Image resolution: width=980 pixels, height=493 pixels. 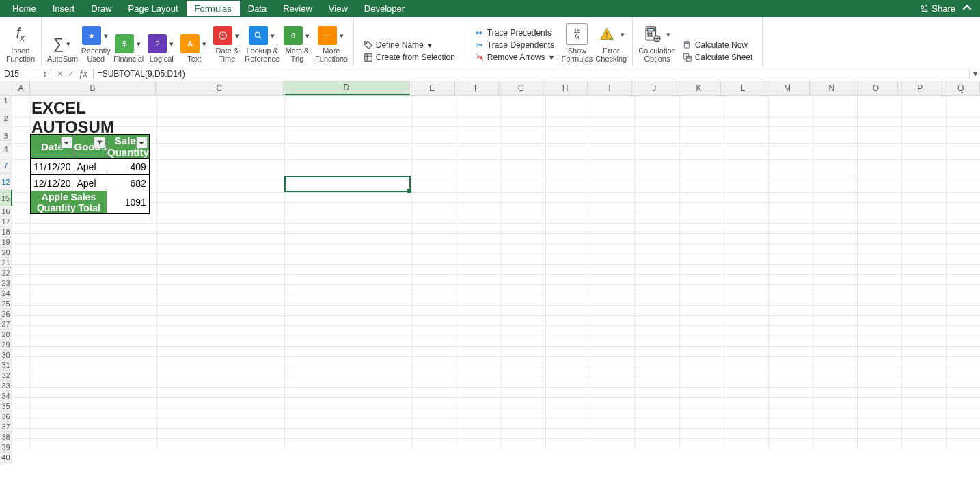 What do you see at coordinates (71, 74) in the screenshot?
I see `confirm-icon: ✓` at bounding box center [71, 74].